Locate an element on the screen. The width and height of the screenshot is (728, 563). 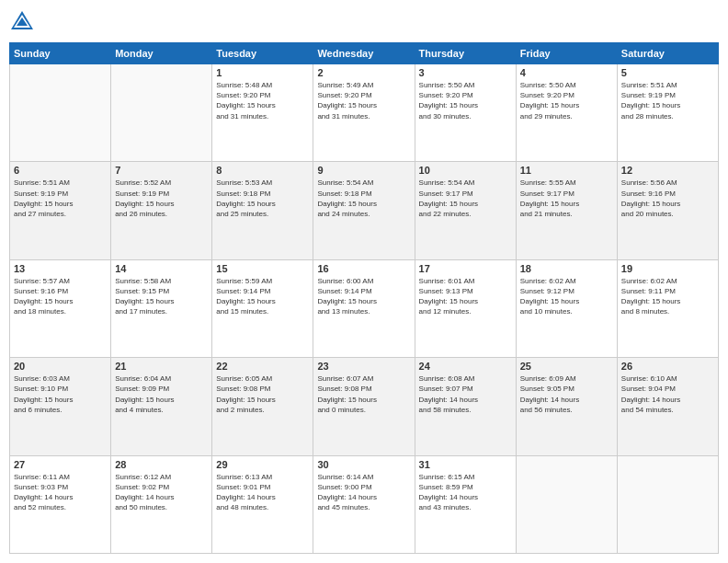
day-info: Sunrise: 6:11 AM Sunset: 9:03 PM Dayligh… is located at coordinates (61, 493).